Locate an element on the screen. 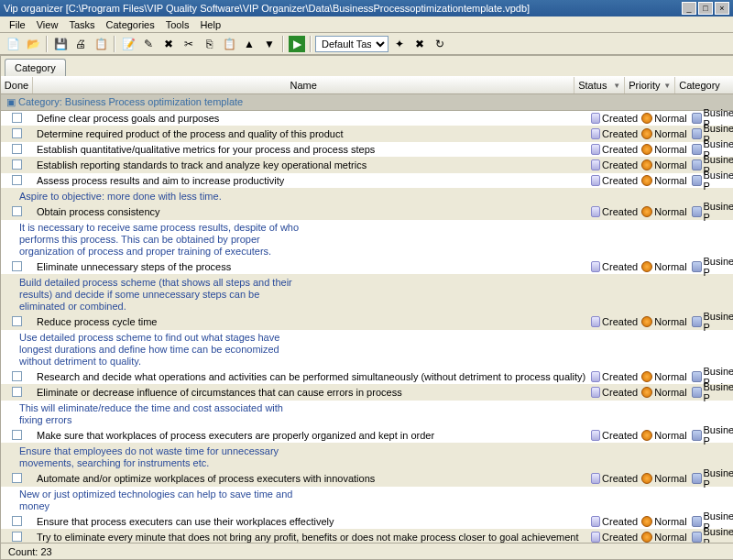 This screenshot has height=560, width=733. tb-print-icon: 🖨 is located at coordinates (81, 44).